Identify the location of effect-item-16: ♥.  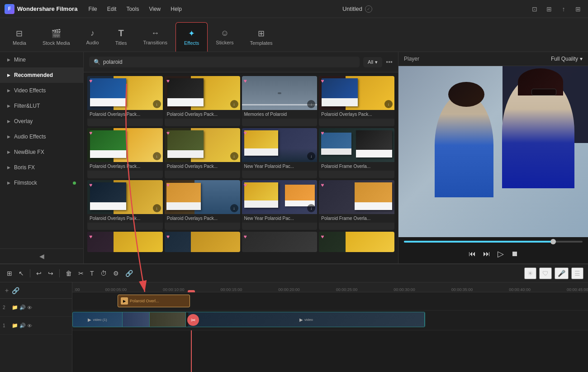
(356, 242).